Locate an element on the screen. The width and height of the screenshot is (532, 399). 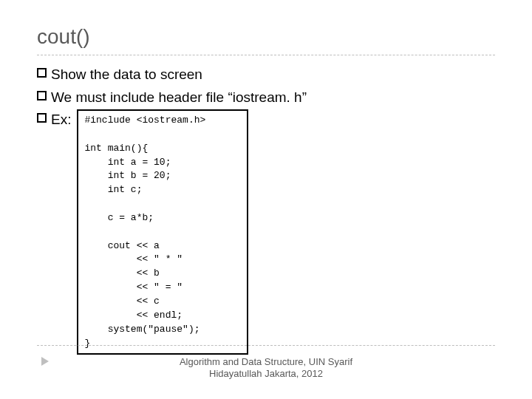
bullet-item: Show the data to screen is located at coordinates (266, 75).